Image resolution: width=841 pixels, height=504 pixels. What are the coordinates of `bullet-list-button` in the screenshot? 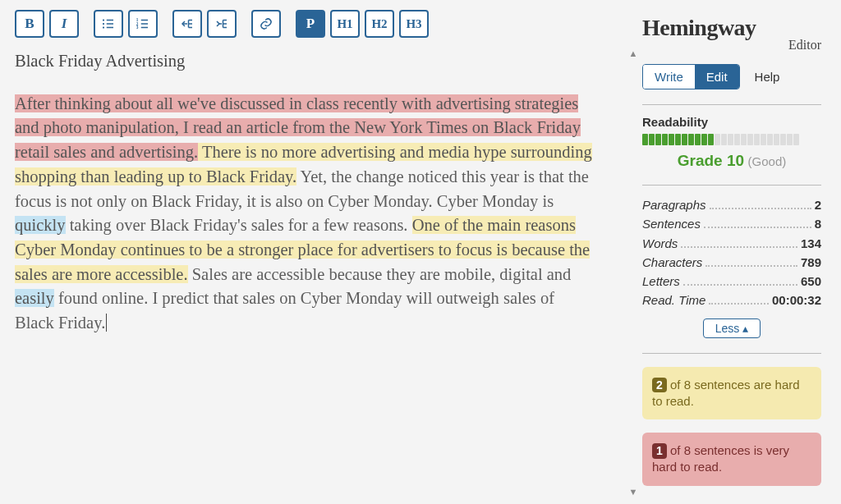 It's located at (108, 24).